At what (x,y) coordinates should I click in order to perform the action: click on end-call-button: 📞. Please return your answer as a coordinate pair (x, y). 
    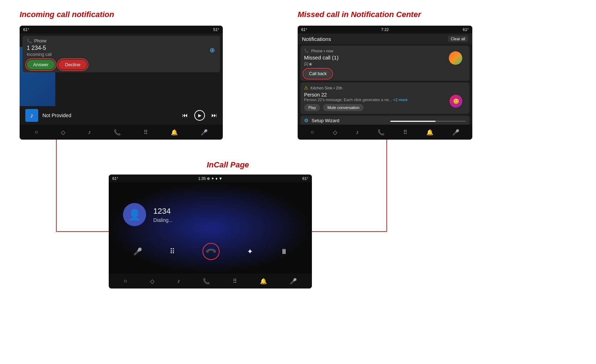
    Looking at the image, I should click on (211, 251).